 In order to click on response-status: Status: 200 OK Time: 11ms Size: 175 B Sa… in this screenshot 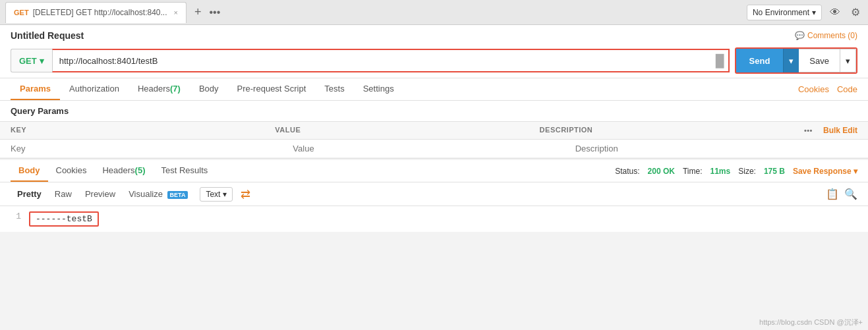, I will do `click(736, 171)`.